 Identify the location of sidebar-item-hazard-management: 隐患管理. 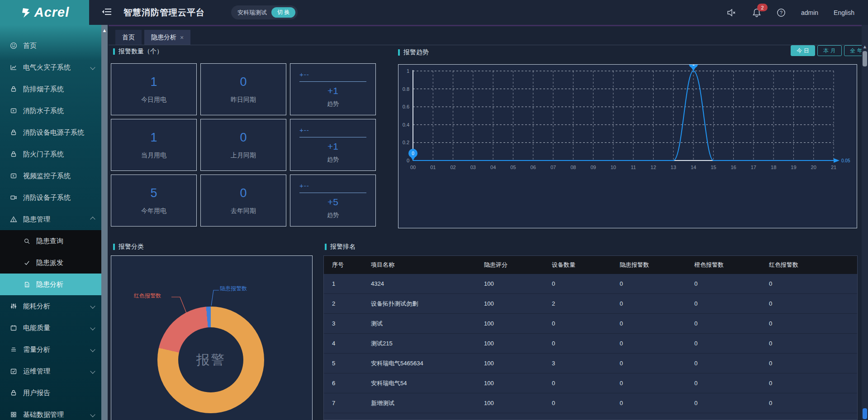
(51, 219).